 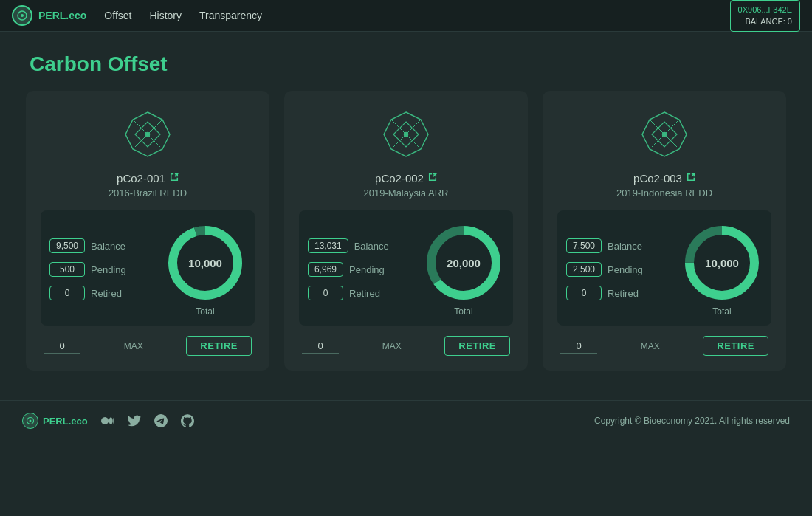 I want to click on page-title: Carbon Offset, so click(x=406, y=64).